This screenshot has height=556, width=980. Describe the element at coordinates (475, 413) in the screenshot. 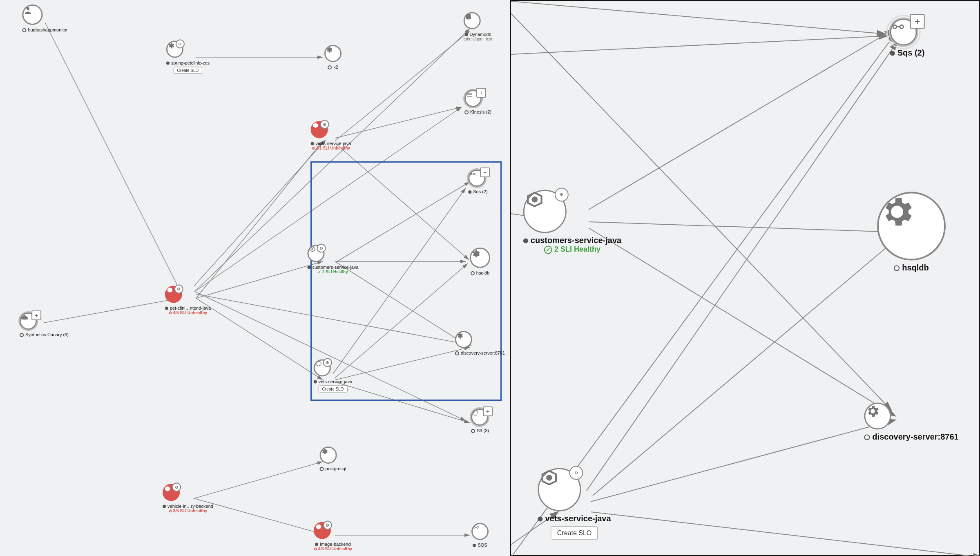

I see `bucket-icon` at that location.